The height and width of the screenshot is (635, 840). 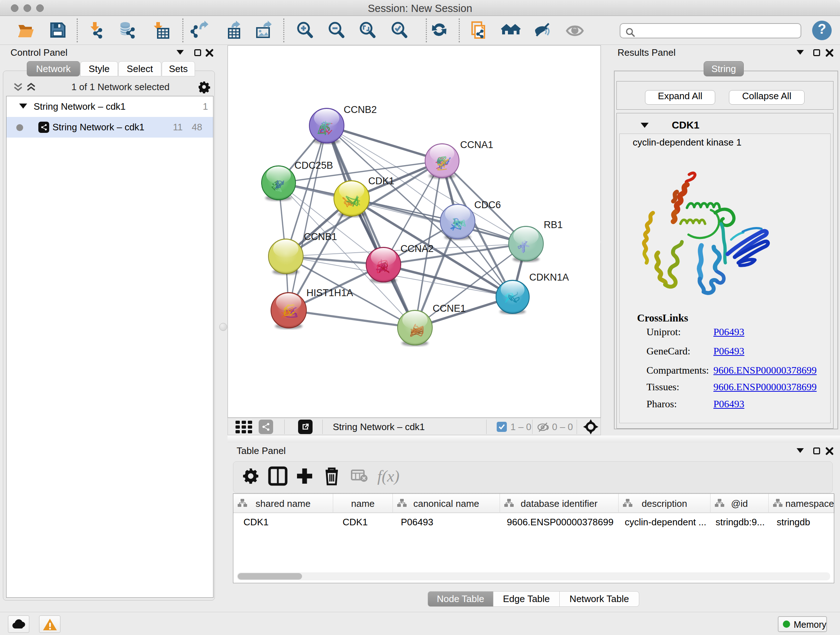 I want to click on svg-text: HIST1H1A, so click(x=330, y=293).